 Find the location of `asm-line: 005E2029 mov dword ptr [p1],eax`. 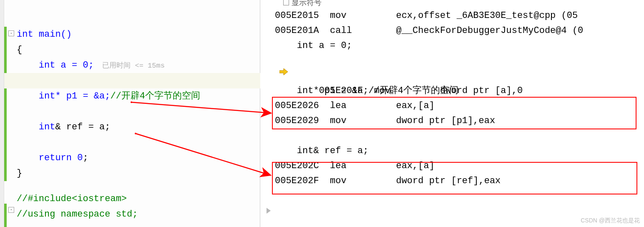

asm-line: 005E2029 mov dword ptr [p1],eax is located at coordinates (460, 121).